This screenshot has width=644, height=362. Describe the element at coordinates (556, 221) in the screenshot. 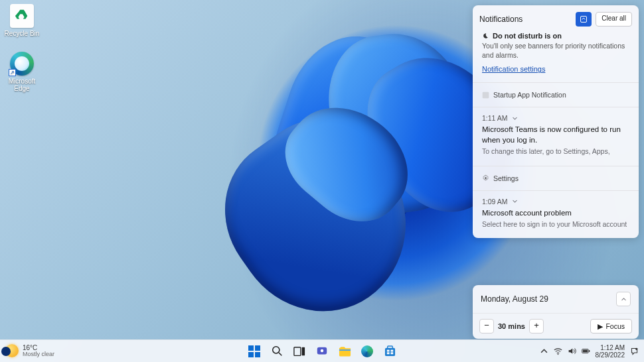

I see `notification-item: Microsoft account problem Select here to…` at that location.